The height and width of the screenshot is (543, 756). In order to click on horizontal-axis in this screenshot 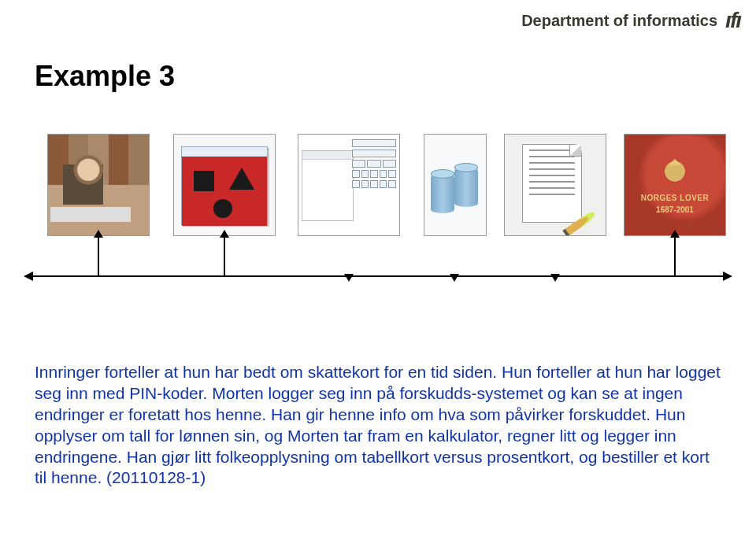, I will do `click(378, 276)`.